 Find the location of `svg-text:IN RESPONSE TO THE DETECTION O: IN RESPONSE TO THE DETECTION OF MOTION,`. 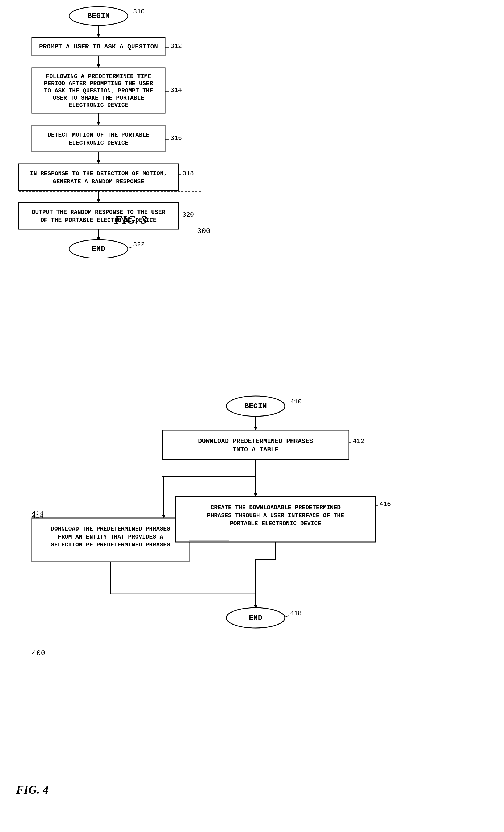

svg-text:IN RESPONSE TO THE DETECTION O: IN RESPONSE TO THE DETECTION OF MOTION, is located at coordinates (99, 174).